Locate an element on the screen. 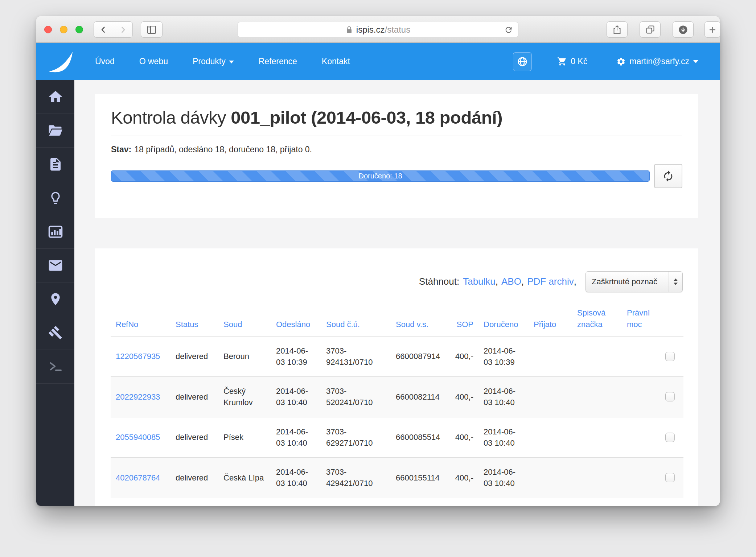 The width and height of the screenshot is (756, 557). download-link-tabulku: Tabulku is located at coordinates (479, 281).